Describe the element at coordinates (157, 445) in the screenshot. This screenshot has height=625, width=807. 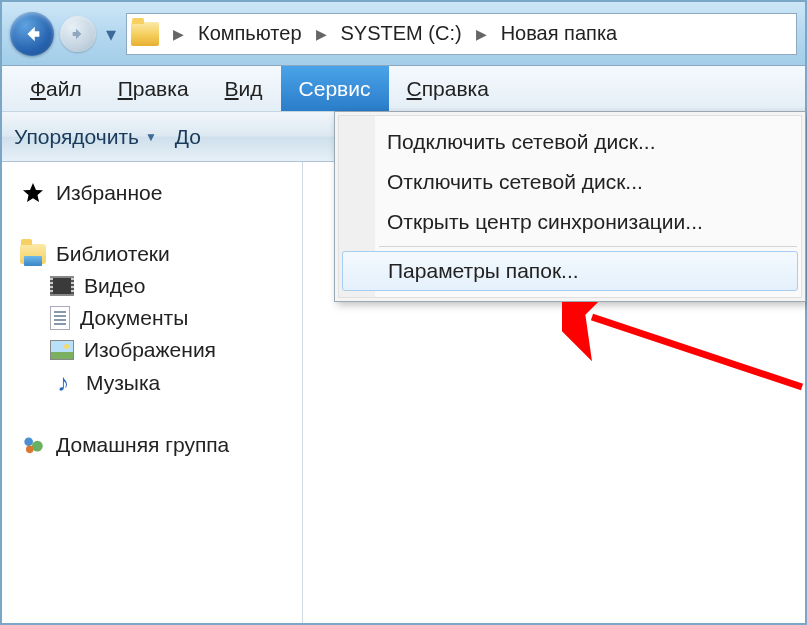
I see `sidebar-homegroup: Домашняя группа` at that location.